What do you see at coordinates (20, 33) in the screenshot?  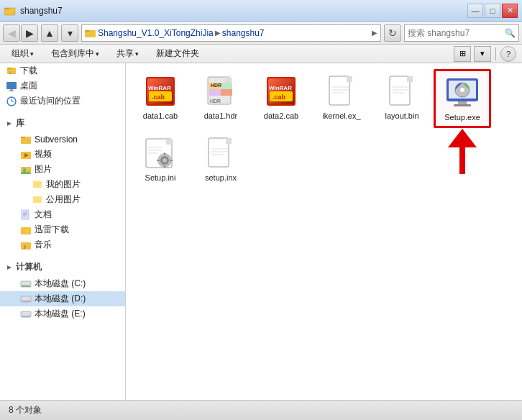 I see `nav-group: ◀ ▶` at bounding box center [20, 33].